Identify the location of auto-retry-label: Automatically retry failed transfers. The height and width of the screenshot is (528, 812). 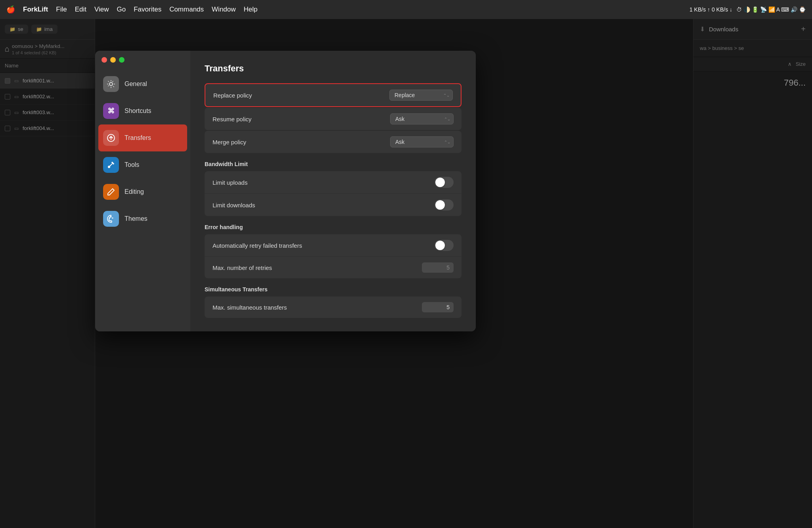
(257, 246).